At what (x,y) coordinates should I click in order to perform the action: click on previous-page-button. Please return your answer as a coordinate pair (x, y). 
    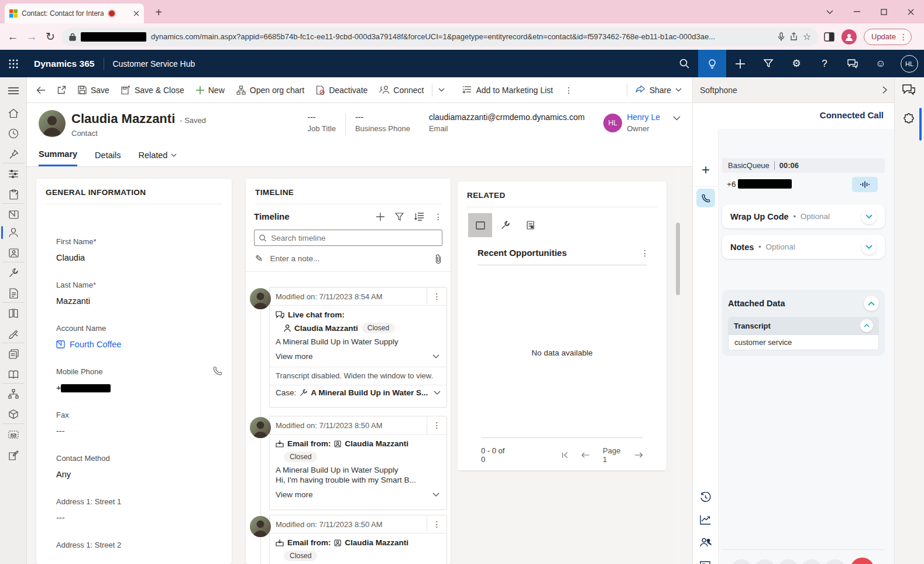
    Looking at the image, I should click on (585, 455).